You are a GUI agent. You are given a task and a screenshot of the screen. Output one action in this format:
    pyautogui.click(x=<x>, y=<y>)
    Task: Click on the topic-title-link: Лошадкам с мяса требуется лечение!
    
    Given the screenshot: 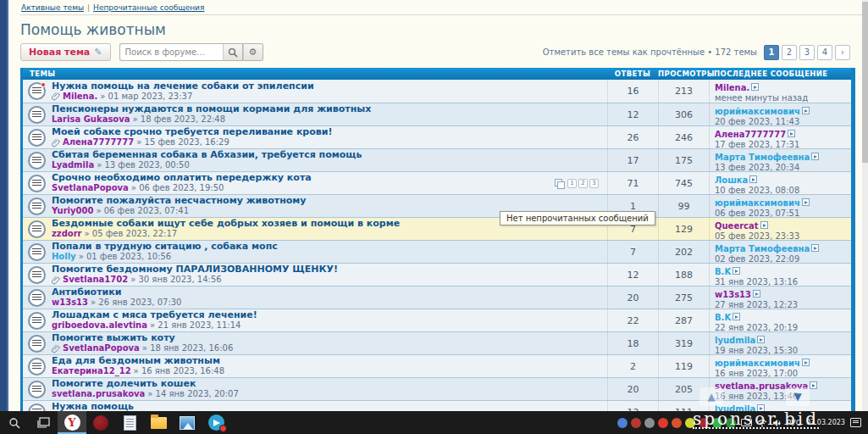 What is the action you would take?
    pyautogui.click(x=154, y=315)
    